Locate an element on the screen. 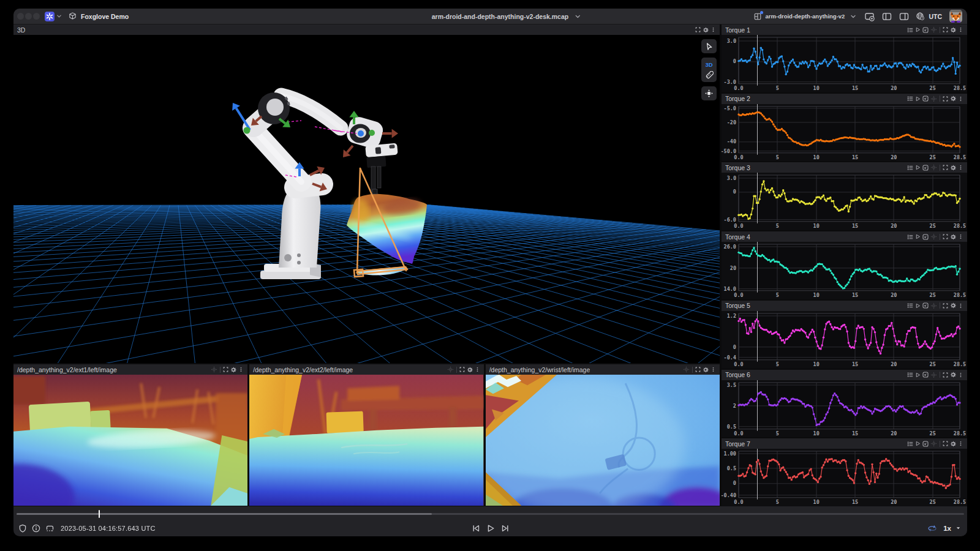  playback-speed-selector: 1x is located at coordinates (952, 528).